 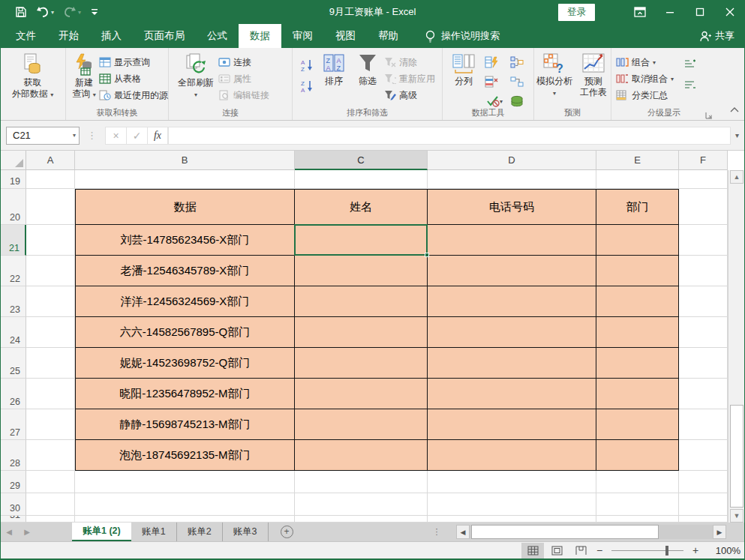 I want to click on name-box-dropdown-icon: ▾, so click(x=74, y=135).